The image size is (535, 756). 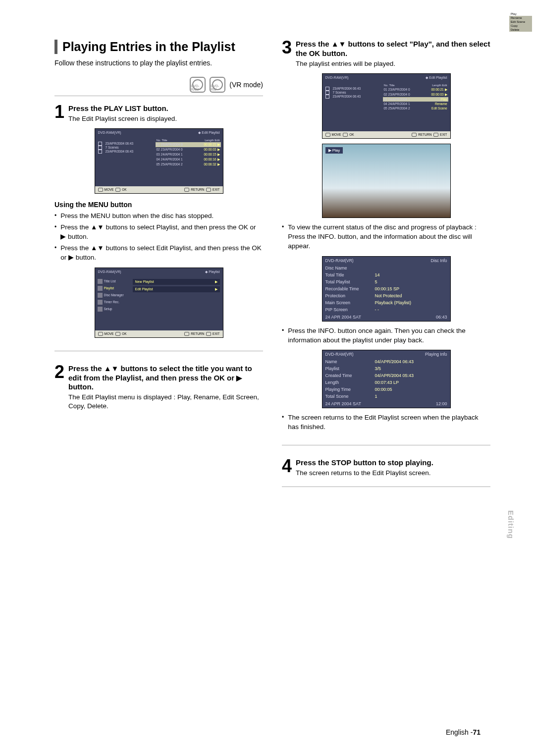 What do you see at coordinates (287, 54) in the screenshot?
I see `step-3-number: 3` at bounding box center [287, 54].